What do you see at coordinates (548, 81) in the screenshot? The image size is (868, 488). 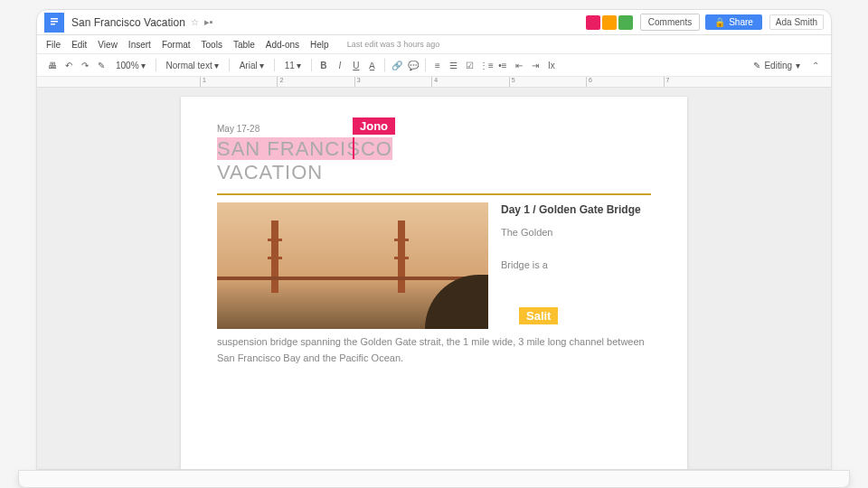 I see `ruler-tick: 5` at bounding box center [548, 81].